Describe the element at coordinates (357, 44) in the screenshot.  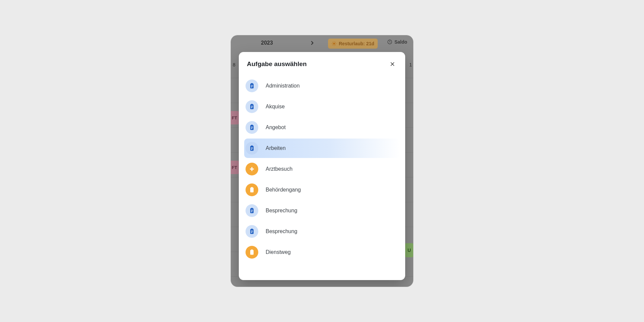
I see `vacation-badge-label: Resturlaub: 21d` at that location.